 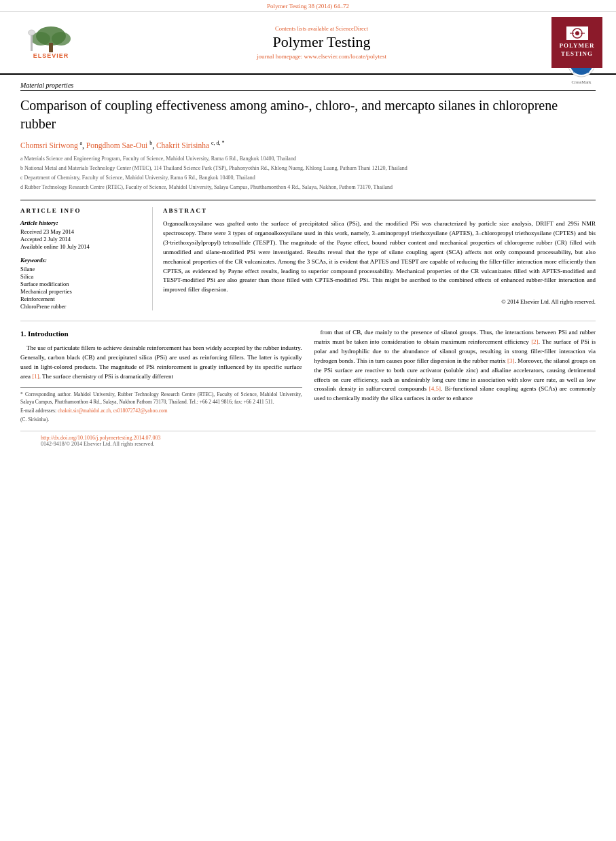 I want to click on ref-45-link: [4,5], so click(x=435, y=389).